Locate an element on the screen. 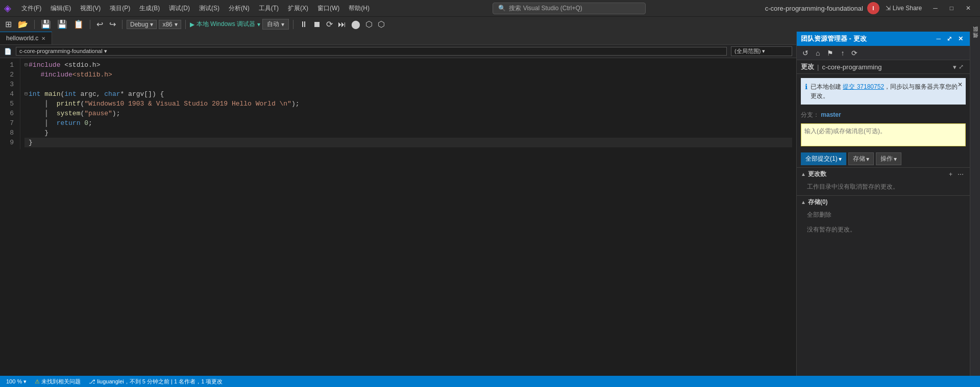  stash-empty-text: 没有暂存的更改。 is located at coordinates (883, 230).